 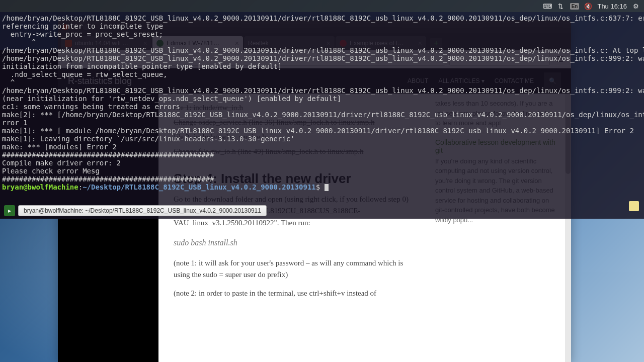 I want to click on window-taskbar: ▸ bryan@bwolfMachine: ~/Desktop/RTL8188C…, so click(x=135, y=211).